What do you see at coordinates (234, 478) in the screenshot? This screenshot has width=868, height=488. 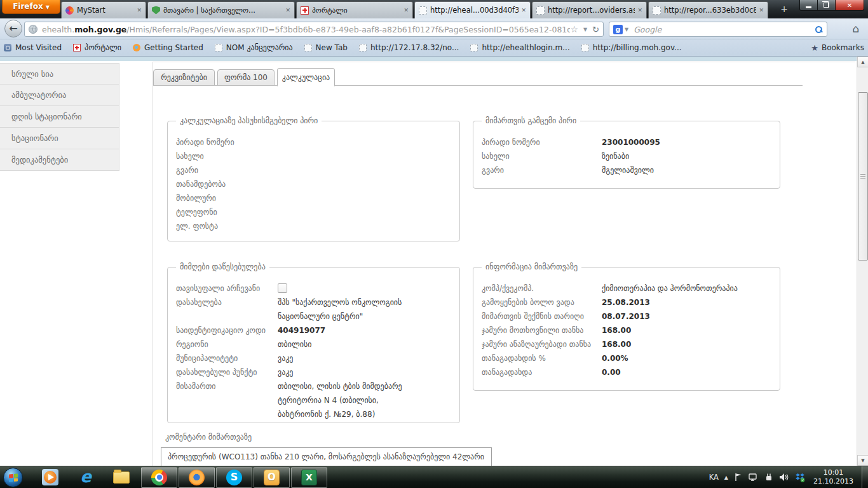 I see `skype-taskbar-button: S` at bounding box center [234, 478].